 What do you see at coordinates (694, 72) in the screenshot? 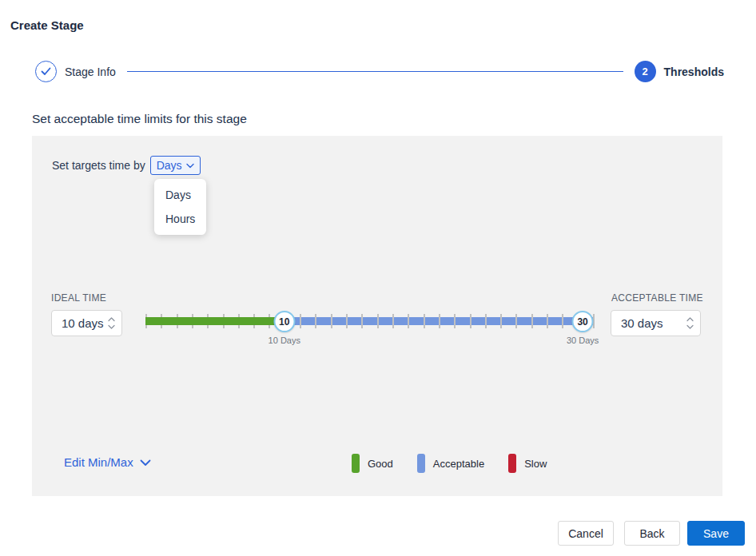
I see `step2-label: Thresholds` at bounding box center [694, 72].